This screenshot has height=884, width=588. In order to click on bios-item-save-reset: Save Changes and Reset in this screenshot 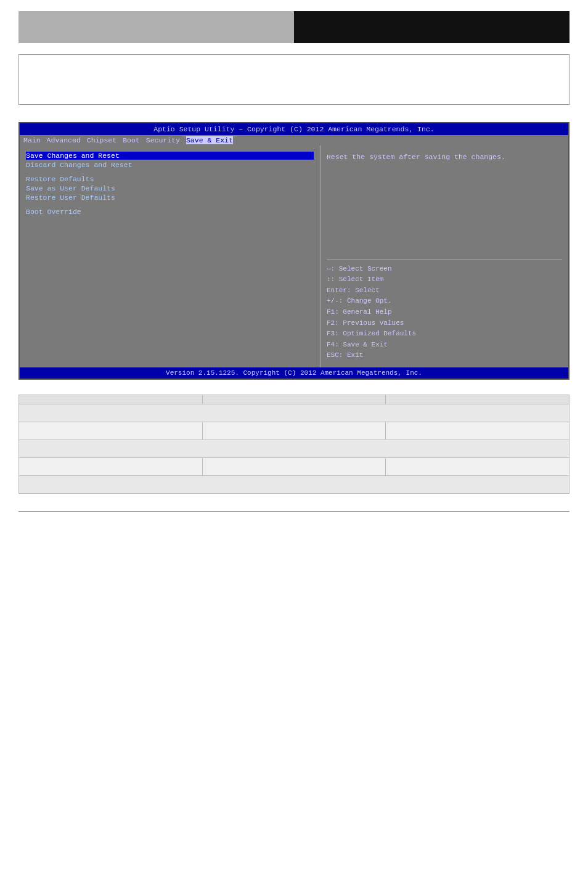, I will do `click(170, 155)`.